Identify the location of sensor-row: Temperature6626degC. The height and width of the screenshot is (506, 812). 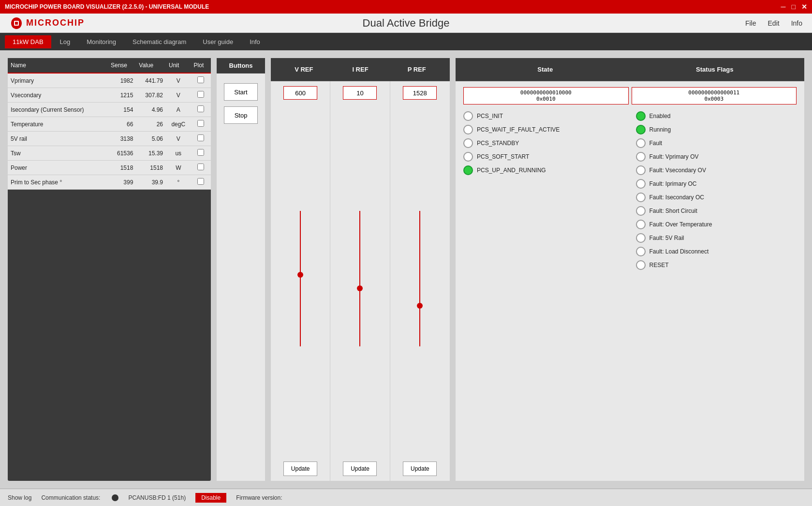
(109, 124).